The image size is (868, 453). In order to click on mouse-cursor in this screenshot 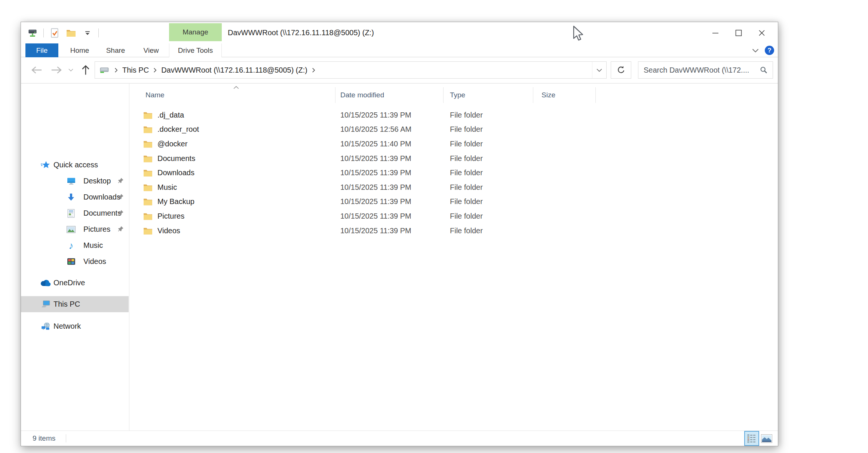, I will do `click(579, 34)`.